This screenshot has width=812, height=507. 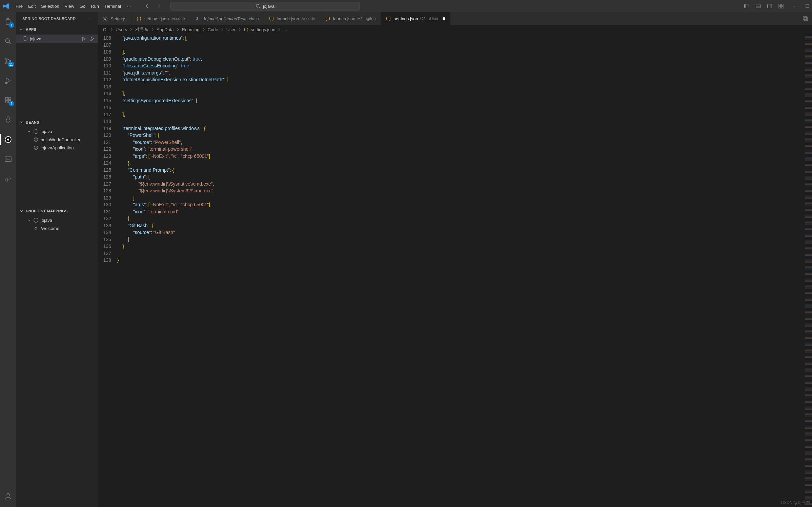 I want to click on breadcrumb-item: 对号东, so click(x=142, y=29).